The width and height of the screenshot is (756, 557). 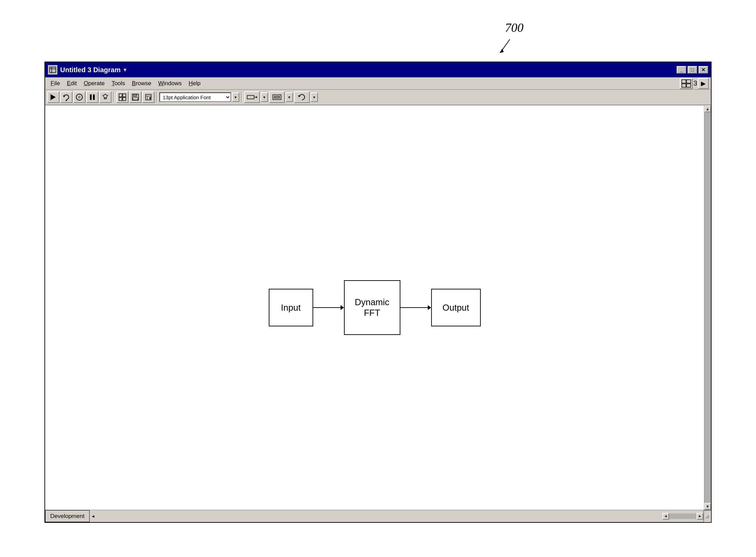 I want to click on tab-development: Development, so click(x=67, y=516).